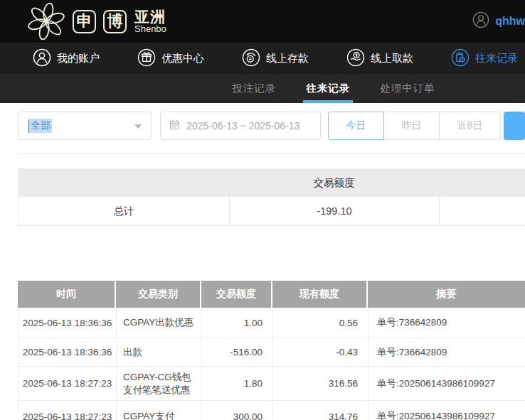  Describe the element at coordinates (380, 58) in the screenshot. I see `nav-item-online-withdrawal: 线上取款` at that location.